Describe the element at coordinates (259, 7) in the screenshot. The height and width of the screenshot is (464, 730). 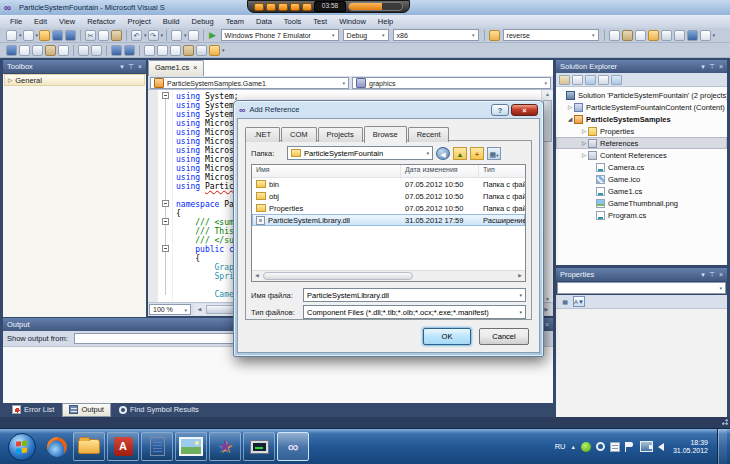
I see `recorder-record-button` at that location.